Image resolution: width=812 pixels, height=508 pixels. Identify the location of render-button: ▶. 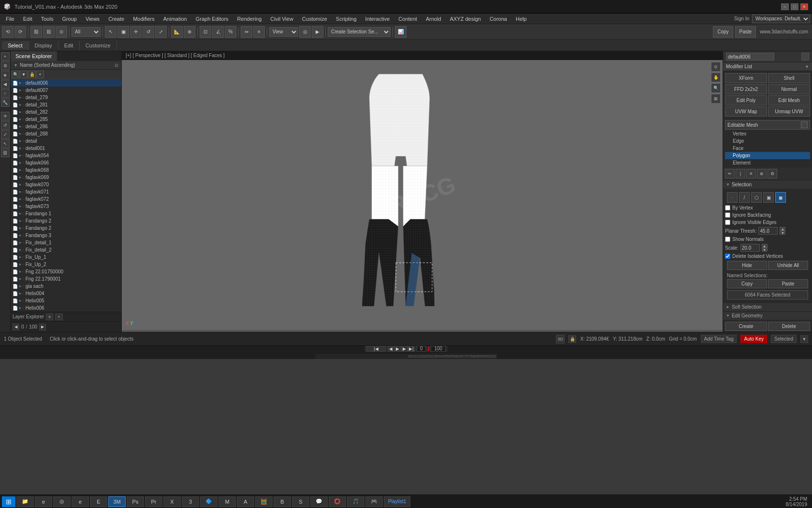
(318, 32).